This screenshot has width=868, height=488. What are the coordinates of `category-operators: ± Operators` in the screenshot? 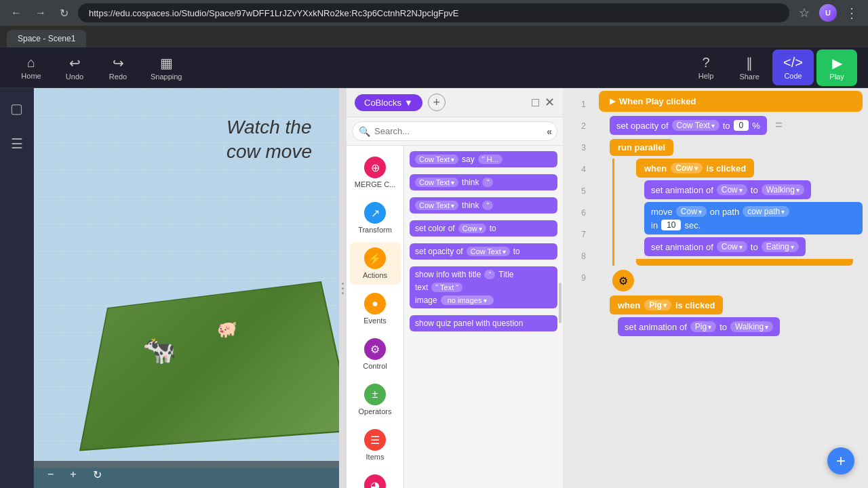 It's located at (376, 400).